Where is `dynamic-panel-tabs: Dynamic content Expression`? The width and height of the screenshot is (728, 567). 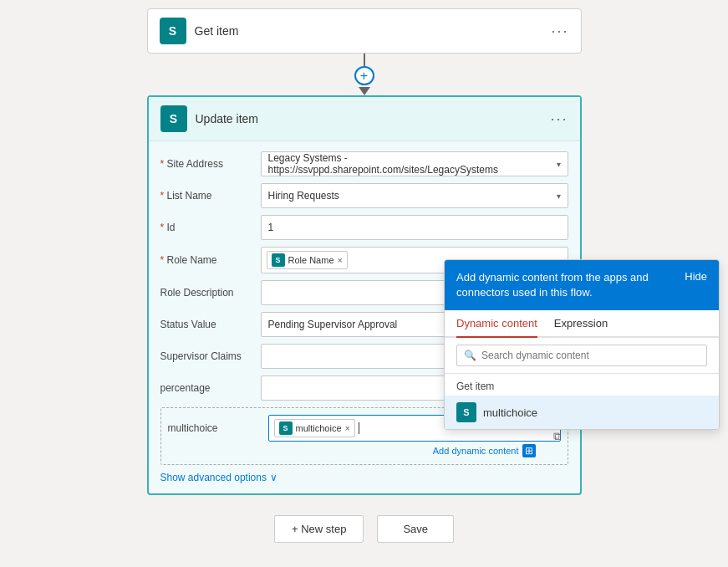
dynamic-panel-tabs: Dynamic content Expression is located at coordinates (582, 324).